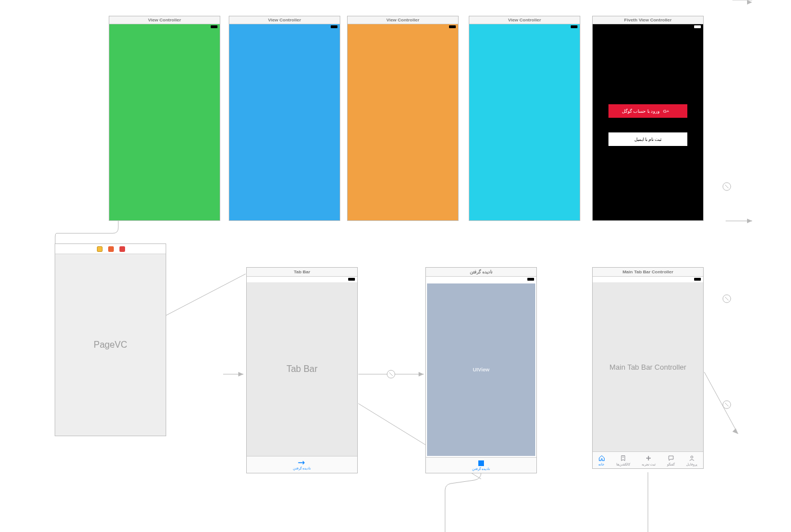  What do you see at coordinates (648, 367) in the screenshot?
I see `maintab-body-label: Main Tab Bar Controller` at bounding box center [648, 367].